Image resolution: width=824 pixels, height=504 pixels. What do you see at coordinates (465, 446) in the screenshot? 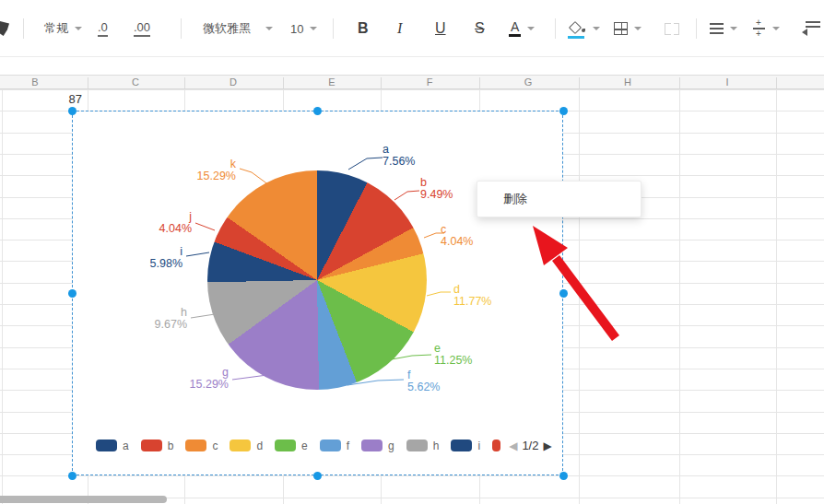
I see `legend-item-i: i` at bounding box center [465, 446].